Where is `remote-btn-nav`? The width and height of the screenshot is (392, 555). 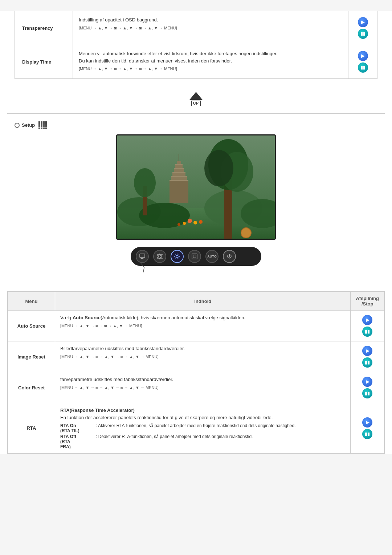
remote-btn-nav is located at coordinates (160, 256).